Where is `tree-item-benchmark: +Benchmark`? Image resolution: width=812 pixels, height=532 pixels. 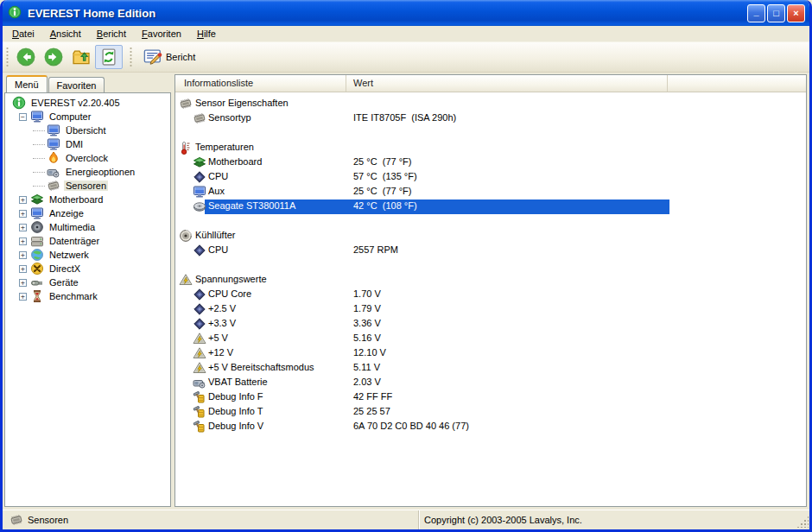
tree-item-benchmark: +Benchmark is located at coordinates (88, 296).